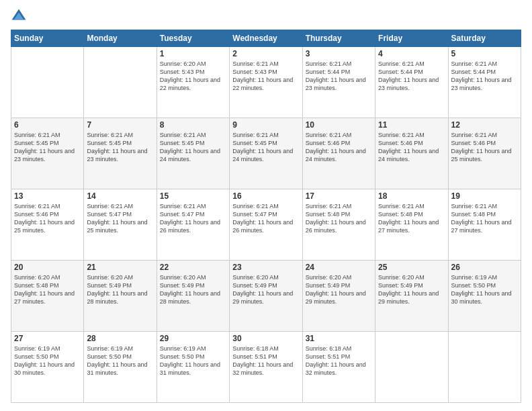 This screenshot has width=532, height=411. I want to click on day-number: 7, so click(120, 125).